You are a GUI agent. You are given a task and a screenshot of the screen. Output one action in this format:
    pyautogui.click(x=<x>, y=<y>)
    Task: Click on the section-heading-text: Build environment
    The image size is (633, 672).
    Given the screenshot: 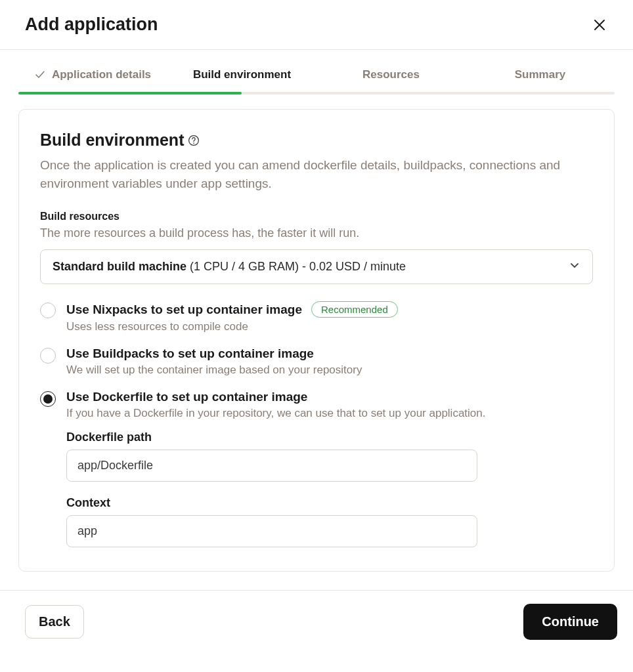 What is the action you would take?
    pyautogui.click(x=112, y=140)
    